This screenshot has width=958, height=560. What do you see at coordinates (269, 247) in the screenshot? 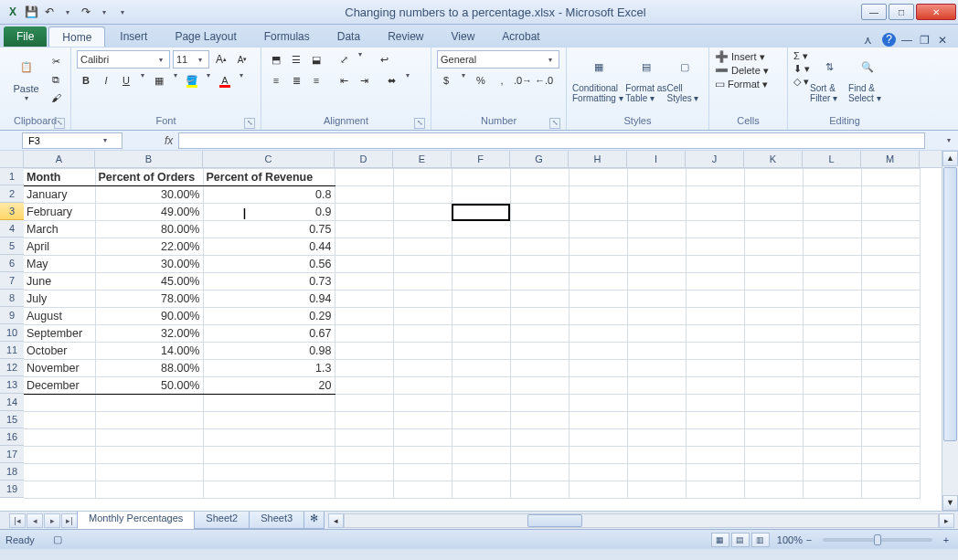
I see `cell-C5: 0.44` at bounding box center [269, 247].